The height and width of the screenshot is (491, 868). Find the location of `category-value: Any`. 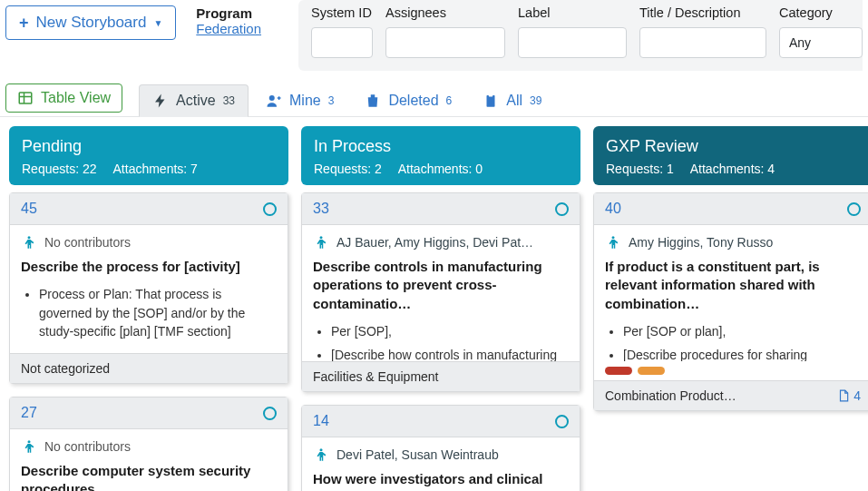

category-value: Any is located at coordinates (800, 43).